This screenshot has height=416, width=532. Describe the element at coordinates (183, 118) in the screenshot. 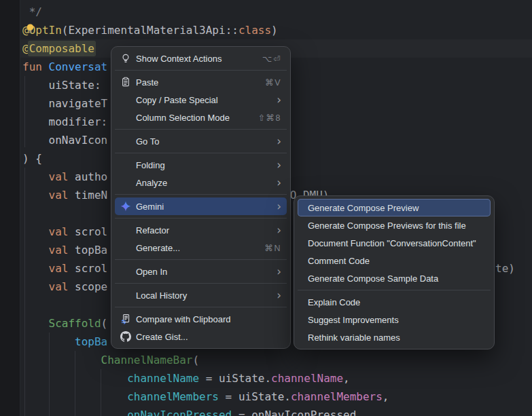

I see `menu-item-label: Column Selection Mode` at that location.